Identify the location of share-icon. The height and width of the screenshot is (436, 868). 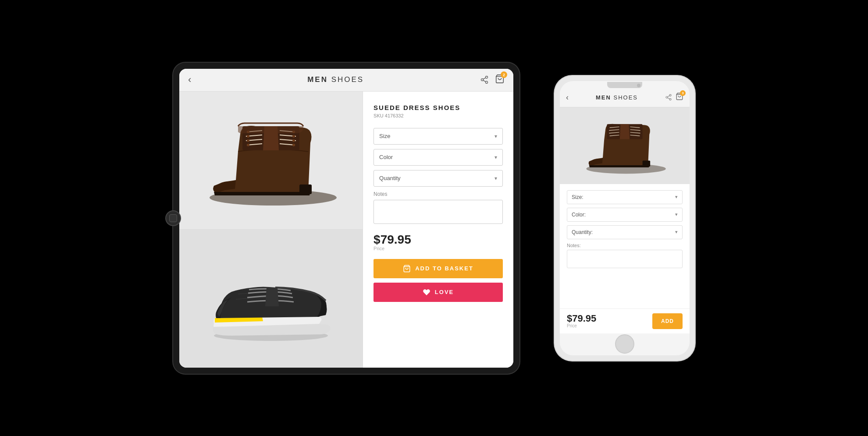
(484, 80).